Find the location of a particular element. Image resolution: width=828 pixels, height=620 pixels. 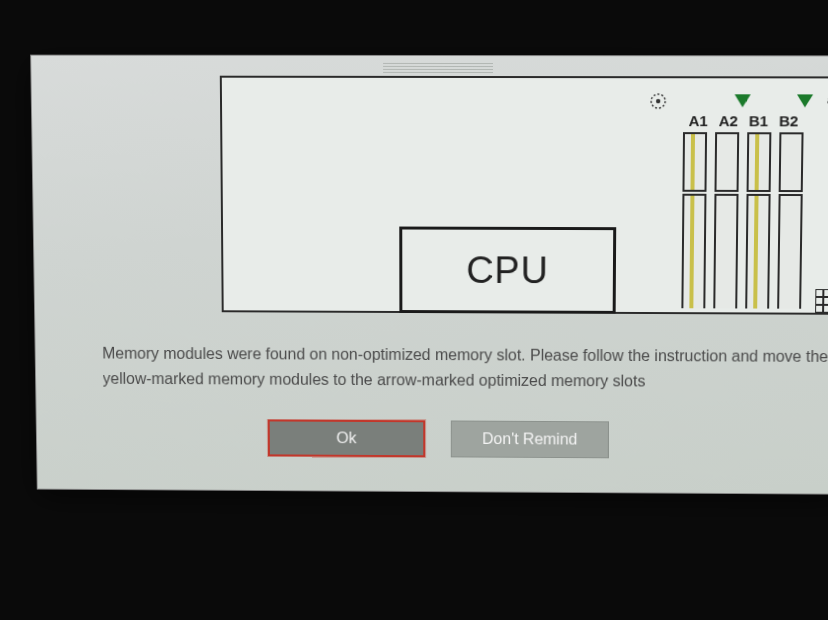

slot-labels: A1A2B1B2 is located at coordinates (744, 120).